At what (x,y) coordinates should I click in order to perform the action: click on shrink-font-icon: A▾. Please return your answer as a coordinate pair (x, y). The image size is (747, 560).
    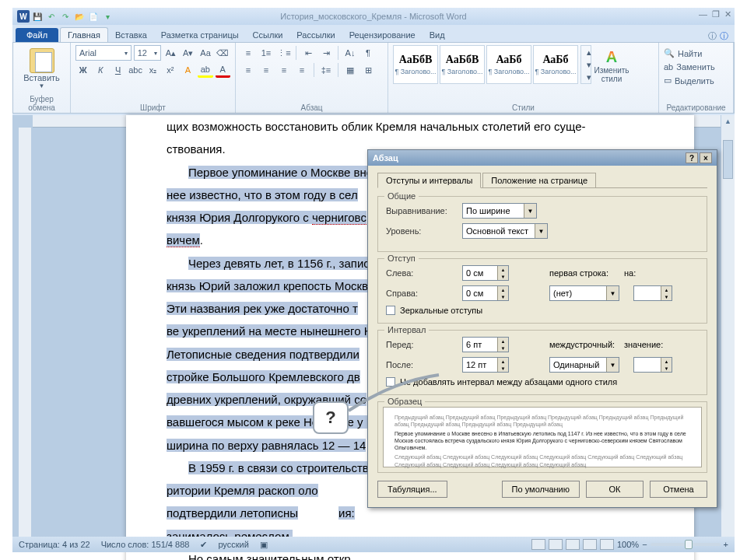
    Looking at the image, I should click on (188, 53).